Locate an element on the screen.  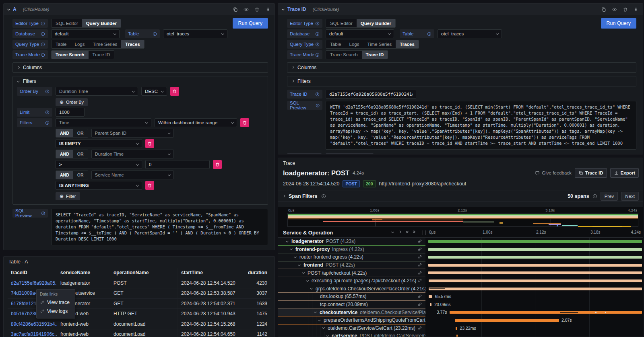
span-name-cell: oteldemo.CartService/GetCart (23.22ms) is located at coordinates (352, 329).